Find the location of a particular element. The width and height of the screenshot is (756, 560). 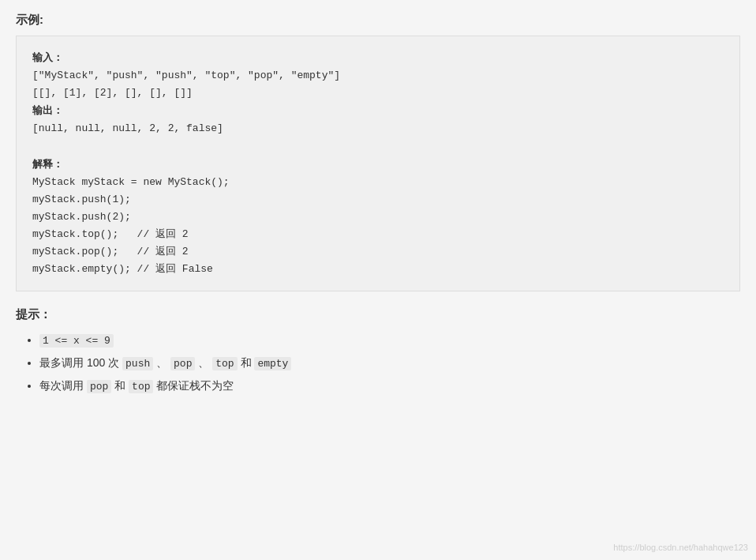

input-line2: [[], [1], [2], [], [], []] is located at coordinates (378, 93).